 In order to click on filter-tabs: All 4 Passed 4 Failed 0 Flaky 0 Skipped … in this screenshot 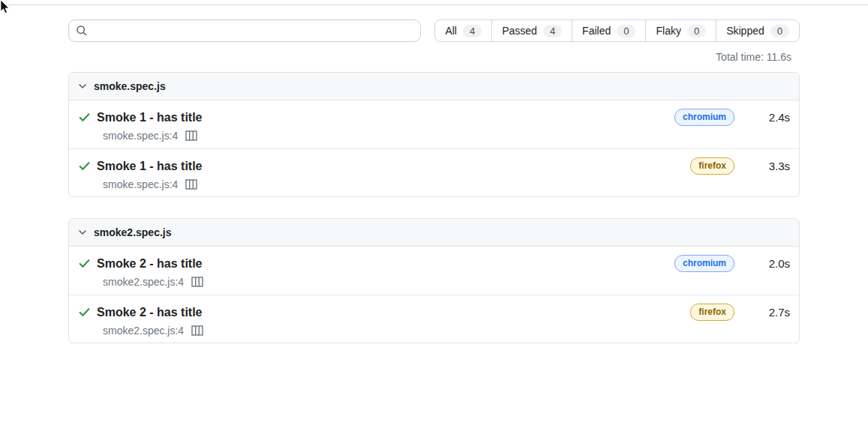, I will do `click(617, 31)`.